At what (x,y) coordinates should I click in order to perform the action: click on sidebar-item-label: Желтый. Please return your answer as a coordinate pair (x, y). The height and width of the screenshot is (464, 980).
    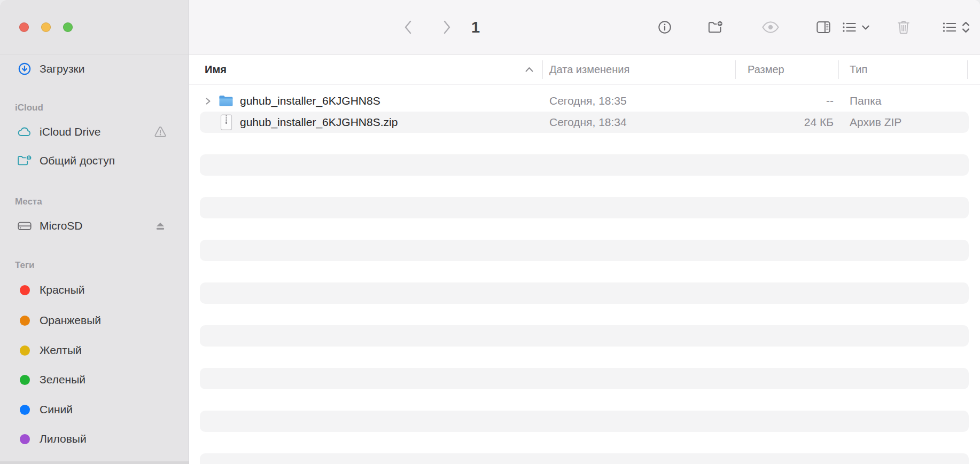
    Looking at the image, I should click on (61, 350).